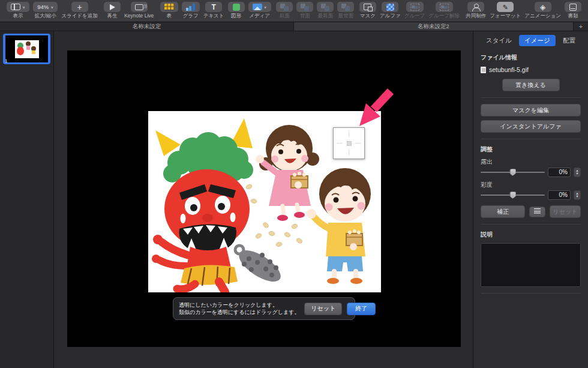  What do you see at coordinates (559, 172) in the screenshot?
I see `exposure-value-field: 0%` at bounding box center [559, 172].